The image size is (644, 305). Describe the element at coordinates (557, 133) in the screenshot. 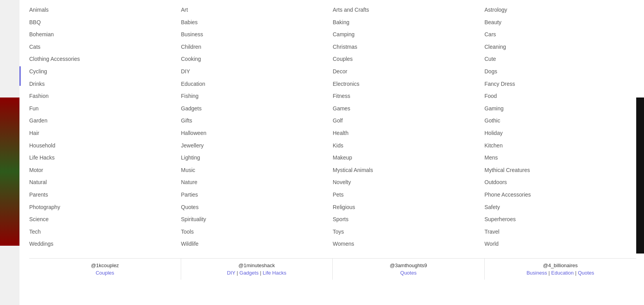

I see `category-item: Holiday` at that location.